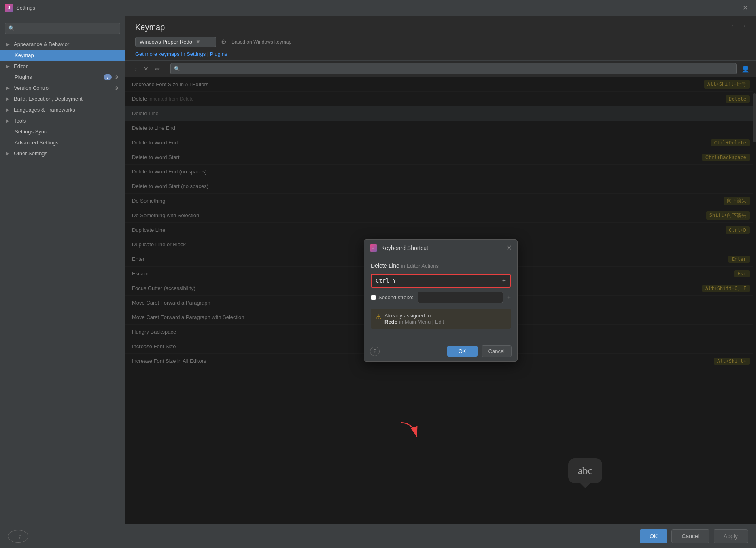 Image resolution: width=756 pixels, height=548 pixels. Describe the element at coordinates (9, 8) in the screenshot. I see `app-icon: J` at that location.